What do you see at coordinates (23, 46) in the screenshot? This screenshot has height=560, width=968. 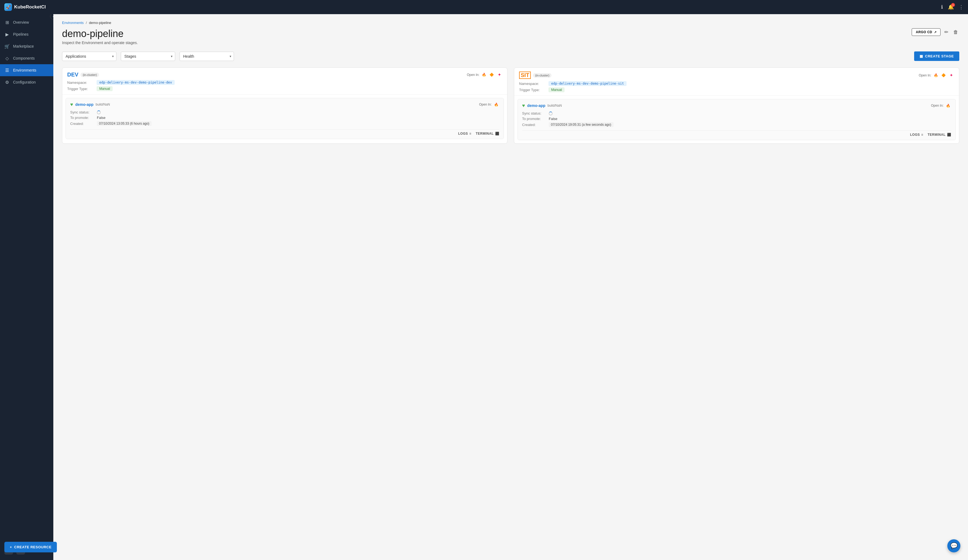 I see `sidebar-item-label: Marketplace` at bounding box center [23, 46].